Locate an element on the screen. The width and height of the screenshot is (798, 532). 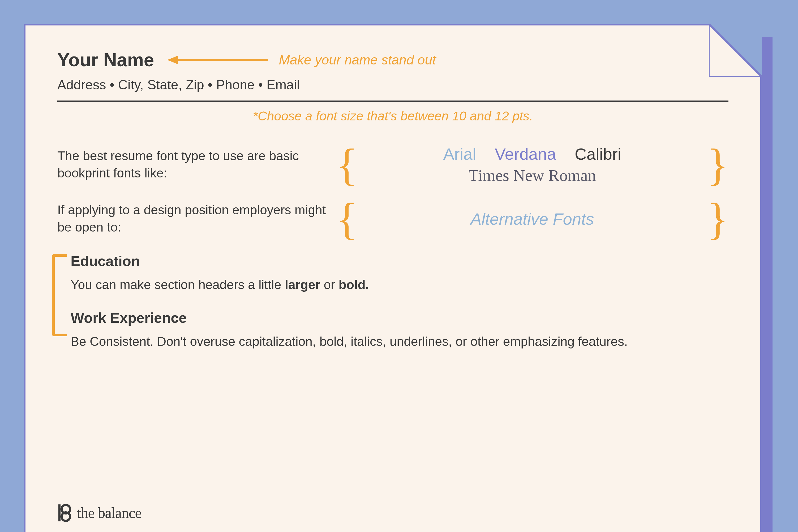
page-corner-fold-icon is located at coordinates (736, 50).